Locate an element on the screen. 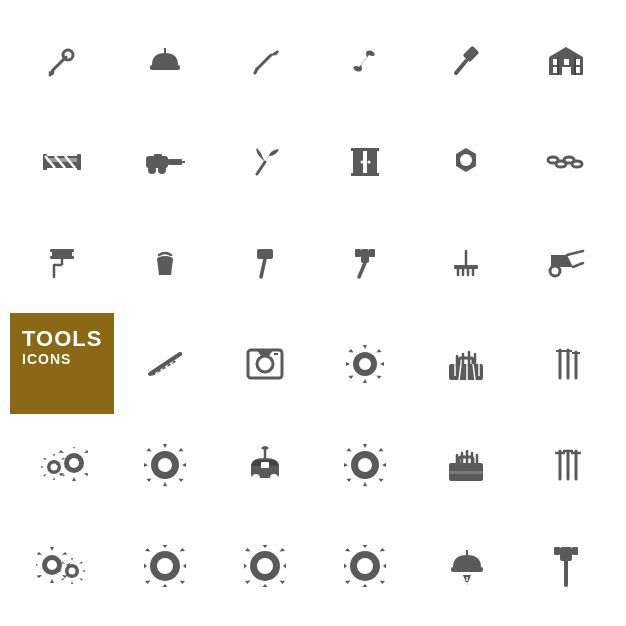  cell-r5c3 is located at coordinates (265, 464).